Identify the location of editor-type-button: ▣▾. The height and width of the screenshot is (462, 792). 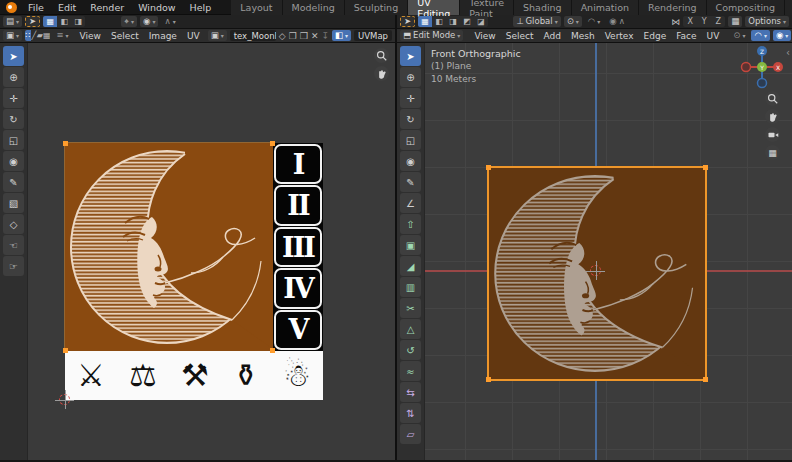
(12, 36).